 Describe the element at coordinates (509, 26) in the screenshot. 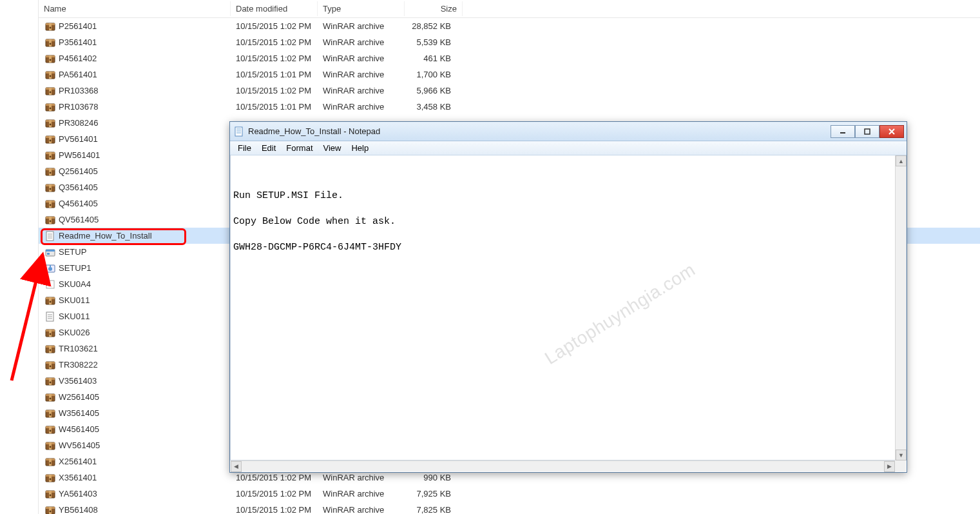

I see `file-row: P256140110/15/2015 1:02 PMWinRAR archive…` at that location.